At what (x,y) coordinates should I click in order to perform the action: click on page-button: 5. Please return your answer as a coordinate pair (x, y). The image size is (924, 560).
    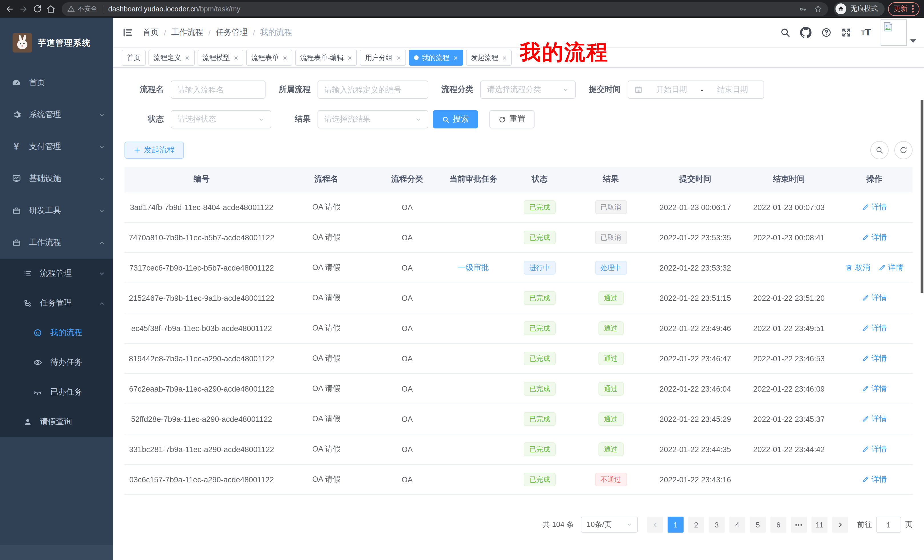
    Looking at the image, I should click on (758, 525).